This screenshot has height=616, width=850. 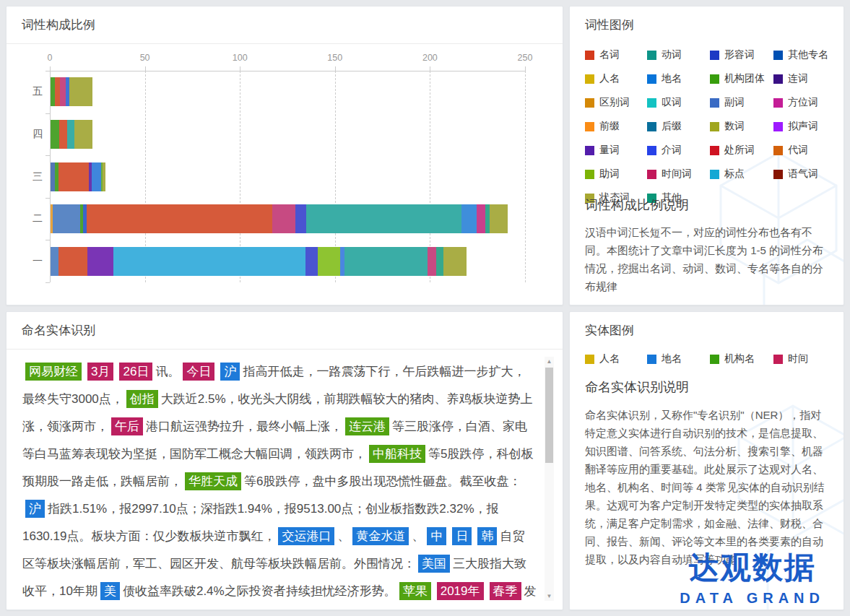 What do you see at coordinates (610, 55) in the screenshot?
I see `legend-label: 名词` at bounding box center [610, 55].